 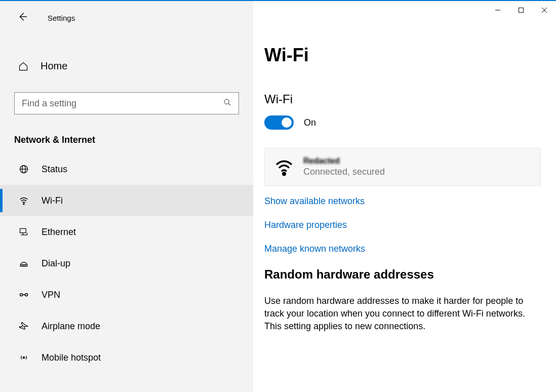 What do you see at coordinates (127, 20) in the screenshot?
I see `titlebar: Settings` at bounding box center [127, 20].